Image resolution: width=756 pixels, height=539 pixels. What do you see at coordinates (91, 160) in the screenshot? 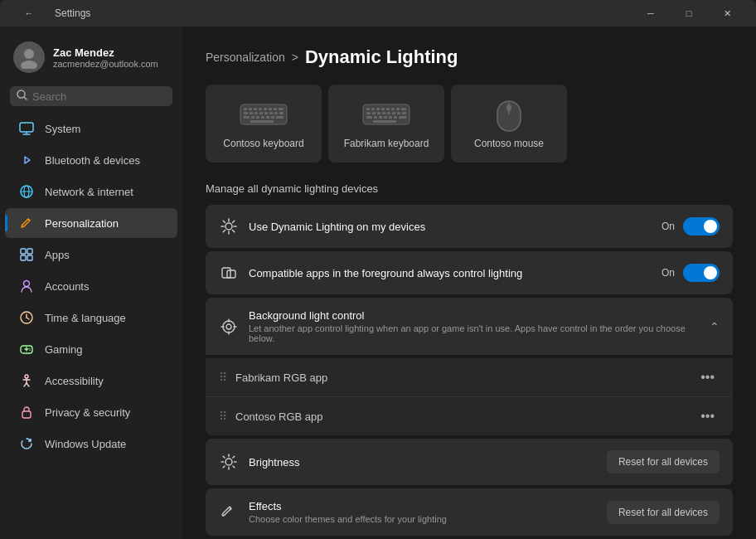
I see `sidebar-item-bluetooth: Bluetooth & devices` at bounding box center [91, 160].